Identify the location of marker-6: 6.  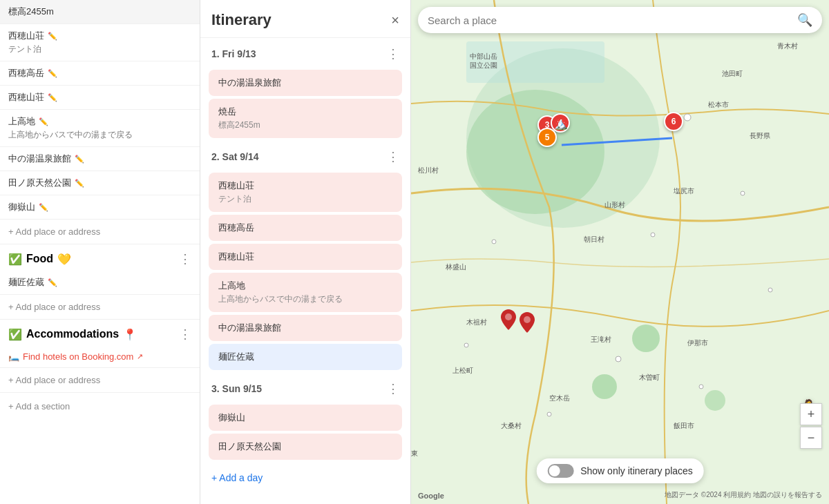
(674, 122).